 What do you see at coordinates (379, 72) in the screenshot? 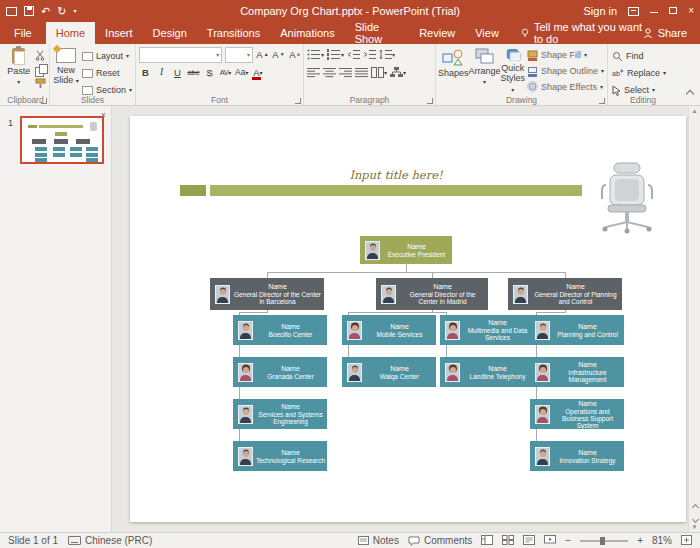
I see `columns-button: ▾` at bounding box center [379, 72].